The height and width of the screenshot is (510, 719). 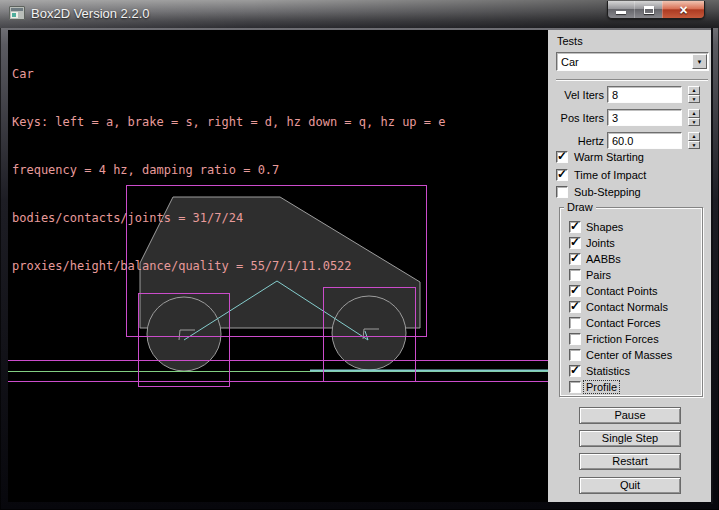 What do you see at coordinates (656, 10) in the screenshot?
I see `window-controls: ×` at bounding box center [656, 10].